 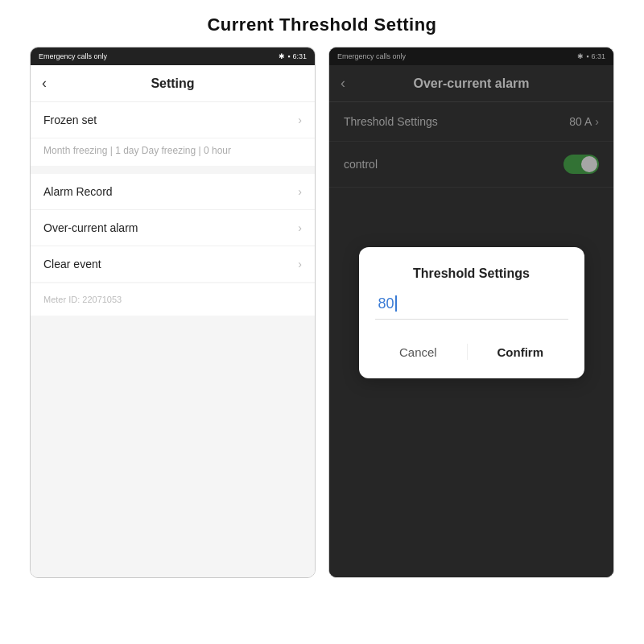 I want to click on left-status-emergency: Emergency calls only, so click(x=72, y=56).